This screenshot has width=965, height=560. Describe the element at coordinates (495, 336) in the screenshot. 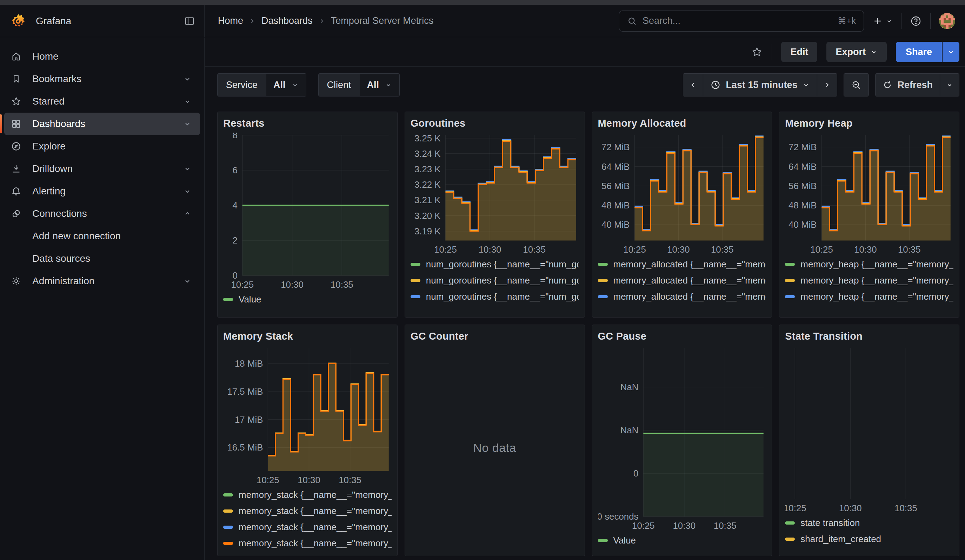

I see `panel-title: GC Counter` at that location.